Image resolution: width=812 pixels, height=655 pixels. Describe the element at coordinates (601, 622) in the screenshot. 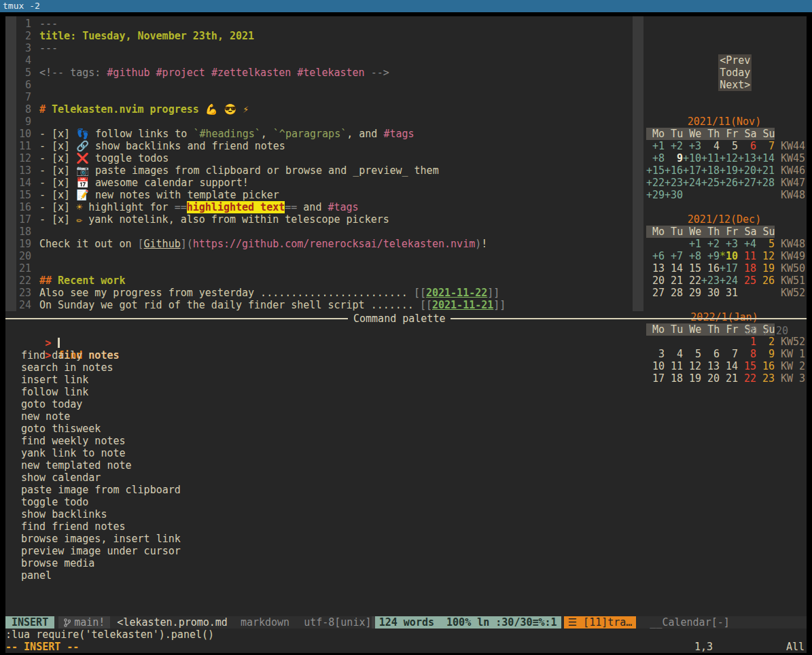

I see `tab-indicator-segment: ☰ [11]tra…` at that location.